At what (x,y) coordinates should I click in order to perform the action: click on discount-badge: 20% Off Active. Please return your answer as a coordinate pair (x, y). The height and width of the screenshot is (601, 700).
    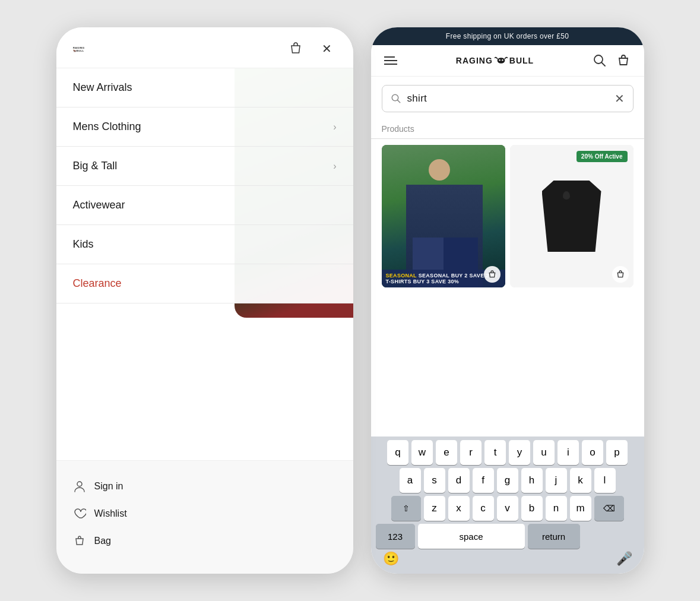
    Looking at the image, I should click on (602, 157).